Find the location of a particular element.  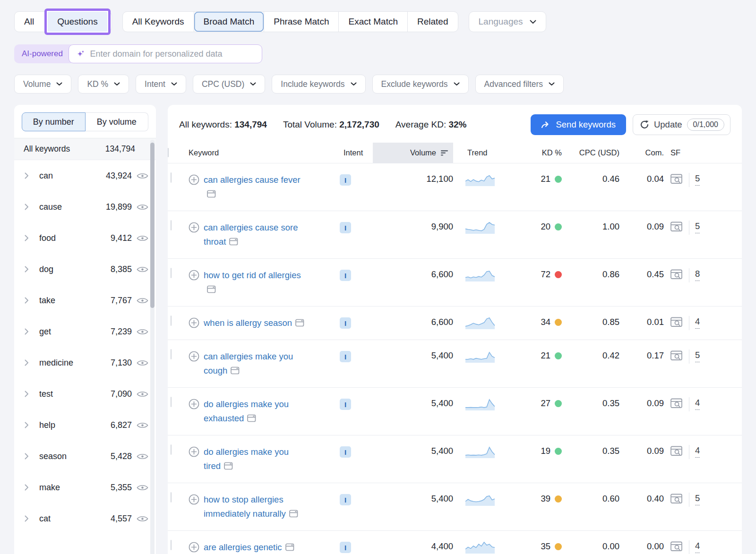

by-volume-button: By volume is located at coordinates (117, 122).